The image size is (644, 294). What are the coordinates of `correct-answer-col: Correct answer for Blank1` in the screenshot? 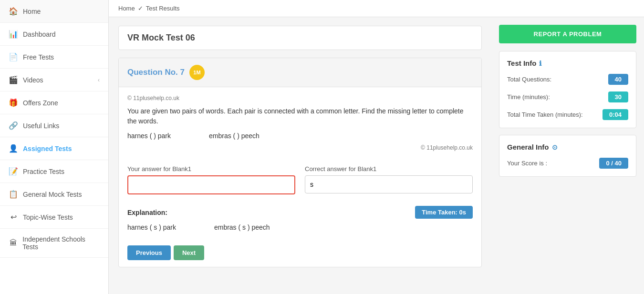 It's located at (389, 179).